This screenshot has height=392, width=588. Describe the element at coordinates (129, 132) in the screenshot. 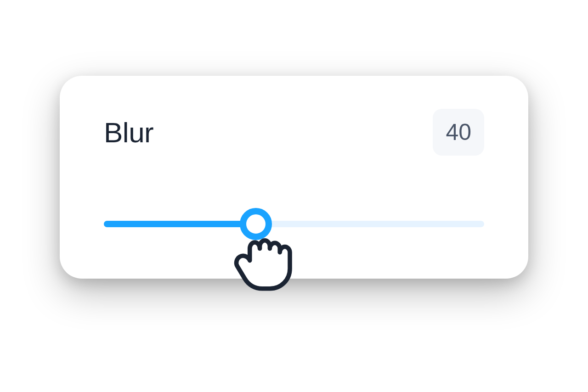

I see `slider-label: Blur` at that location.